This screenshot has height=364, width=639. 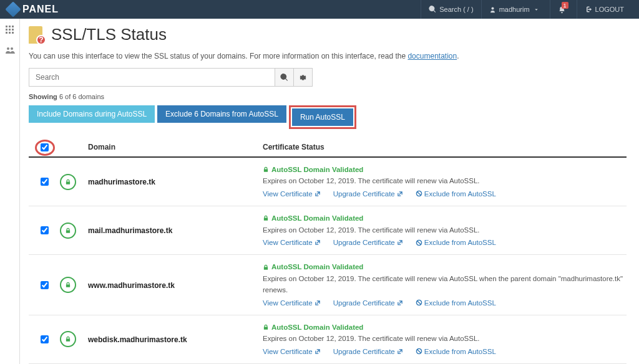 What do you see at coordinates (33, 9) in the screenshot?
I see `brand-logo: PANEL` at bounding box center [33, 9].